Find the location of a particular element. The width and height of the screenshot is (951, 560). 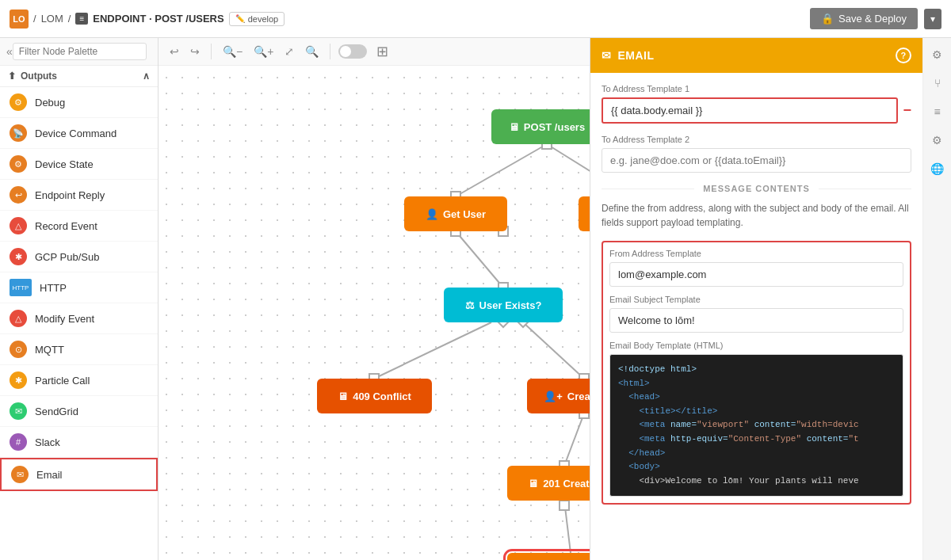

code-line-8: <body> is located at coordinates (756, 467).